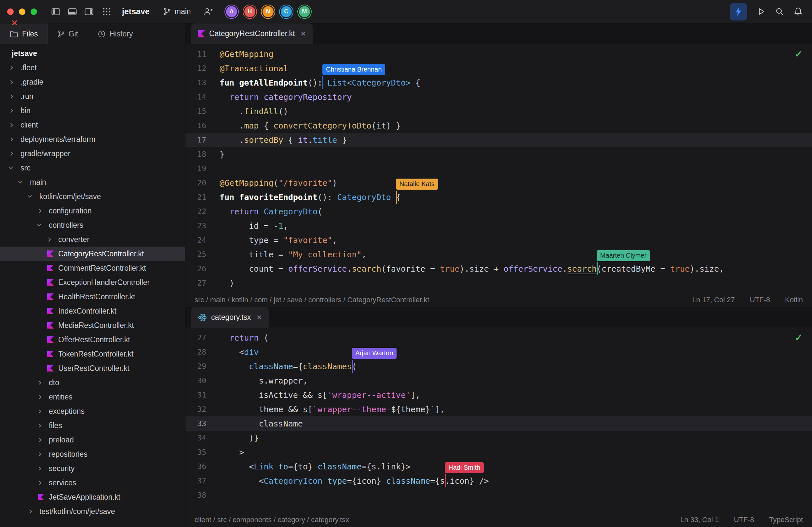 This screenshot has width=812, height=527. I want to click on code-line-21: 21fun favoriteEndpoint(): CategoryDto {, so click(499, 197).